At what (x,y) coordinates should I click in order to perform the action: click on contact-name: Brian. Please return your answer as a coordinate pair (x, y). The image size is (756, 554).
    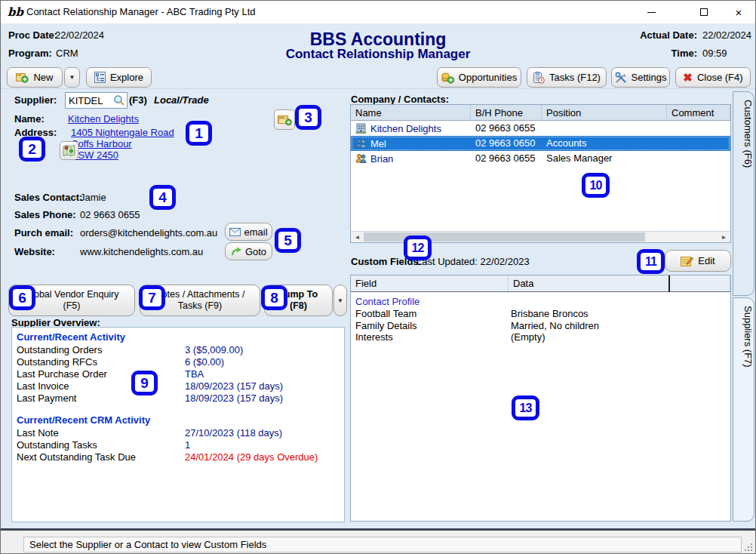
    Looking at the image, I should click on (382, 159).